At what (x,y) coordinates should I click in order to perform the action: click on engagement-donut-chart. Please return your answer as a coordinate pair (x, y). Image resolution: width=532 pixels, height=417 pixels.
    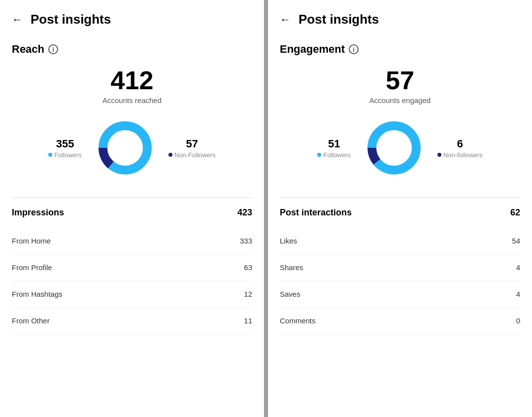
    Looking at the image, I should click on (394, 148).